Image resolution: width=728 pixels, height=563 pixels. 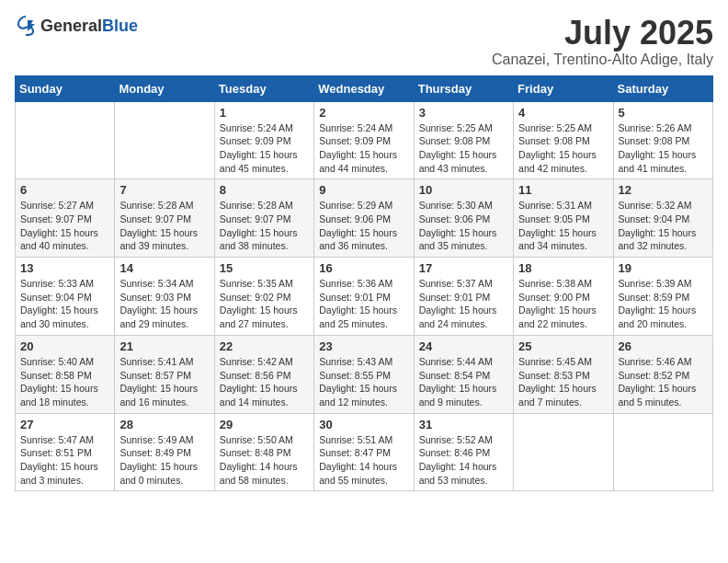 I want to click on day-info: Sunrise: 5:24 AMSunset: 9:09 PMDaylight:…, so click(x=364, y=149).